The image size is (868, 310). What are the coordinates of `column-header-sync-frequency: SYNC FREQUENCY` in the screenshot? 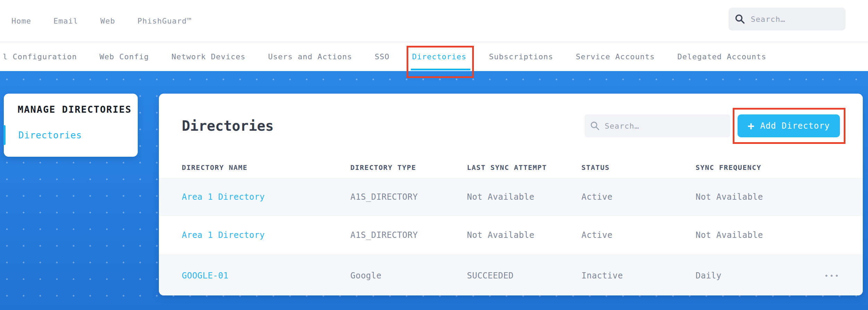 It's located at (752, 167).